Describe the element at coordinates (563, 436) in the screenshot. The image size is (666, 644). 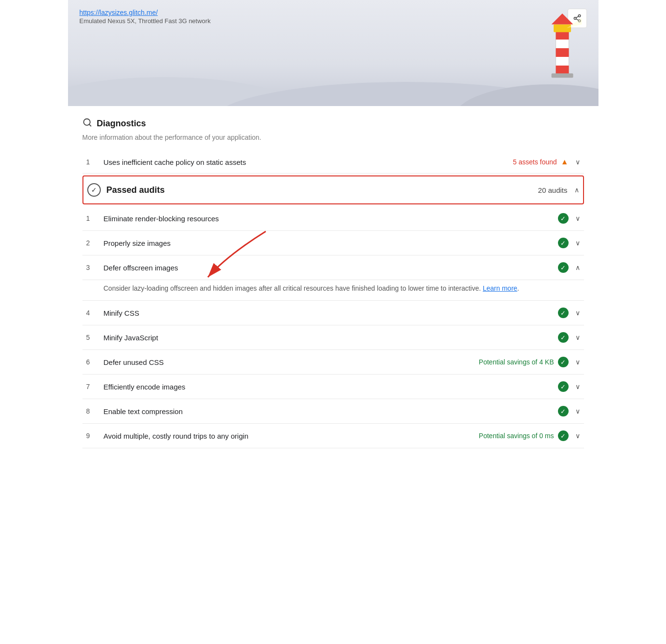
I see `check-circle-p9: ✓` at that location.